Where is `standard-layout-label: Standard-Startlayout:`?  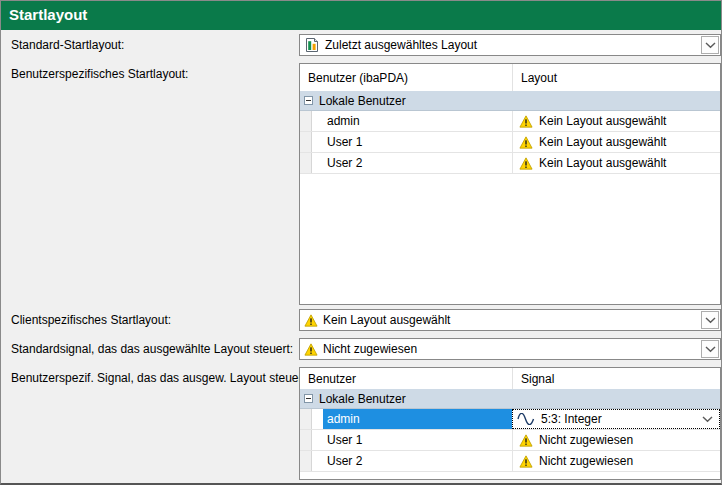 standard-layout-label: Standard-Startlayout: is located at coordinates (68, 45).